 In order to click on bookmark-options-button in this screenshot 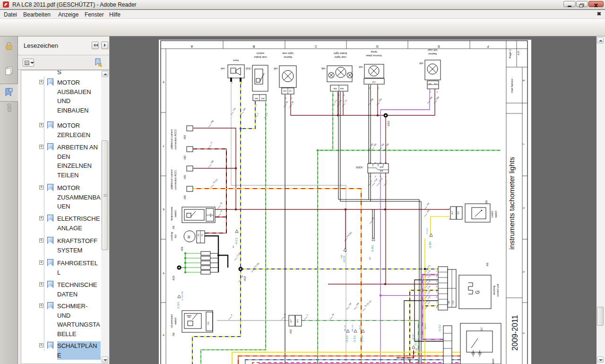, I will do `click(28, 62)`.